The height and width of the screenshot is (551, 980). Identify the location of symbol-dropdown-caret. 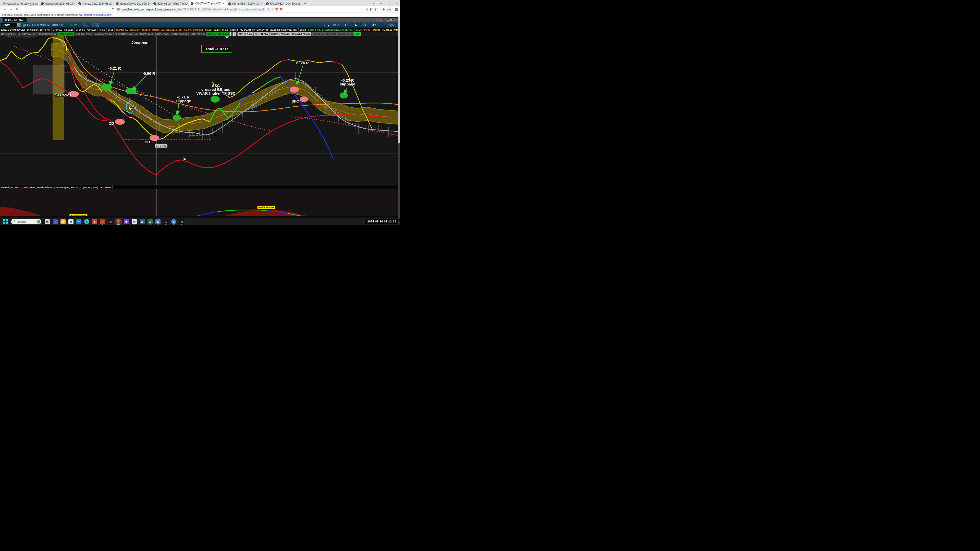
(19, 25).